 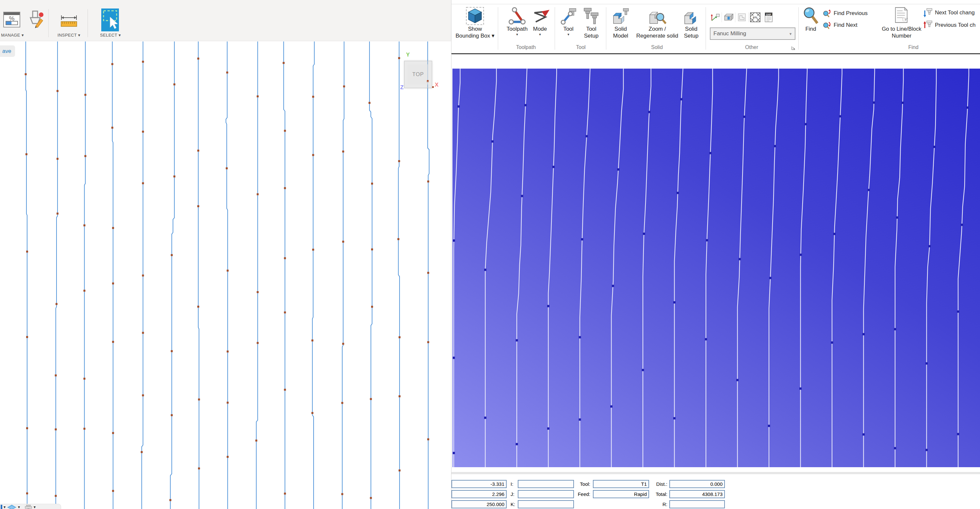 What do you see at coordinates (546, 484) in the screenshot?
I see `i-field` at bounding box center [546, 484].